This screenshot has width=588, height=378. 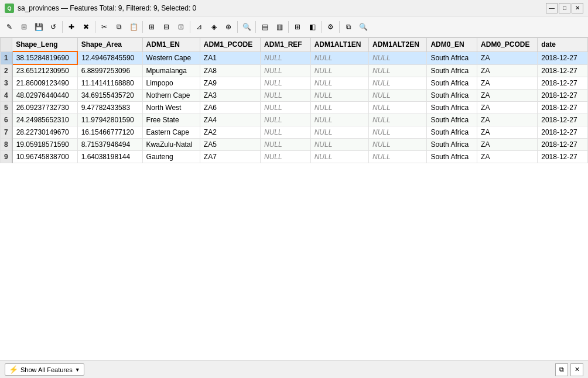 I want to click on cell-shape_area: 11.97942801590, so click(x=110, y=121).